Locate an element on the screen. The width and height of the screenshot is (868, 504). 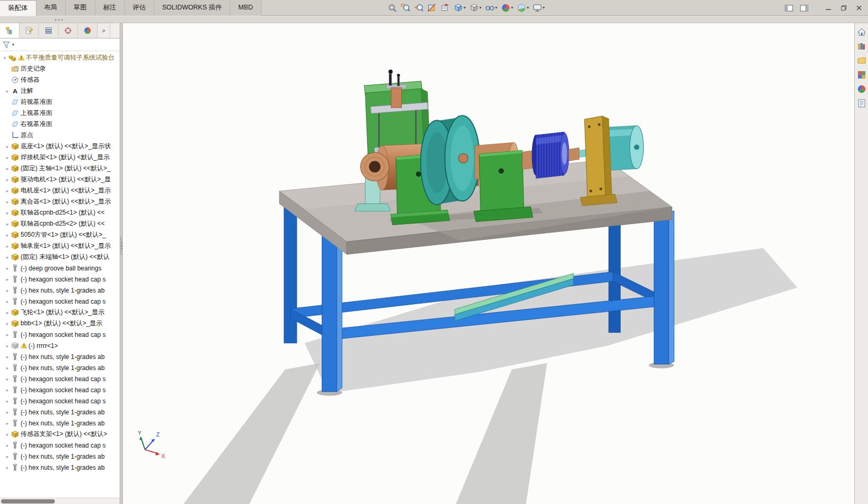
design-library-button is located at coordinates (862, 46).